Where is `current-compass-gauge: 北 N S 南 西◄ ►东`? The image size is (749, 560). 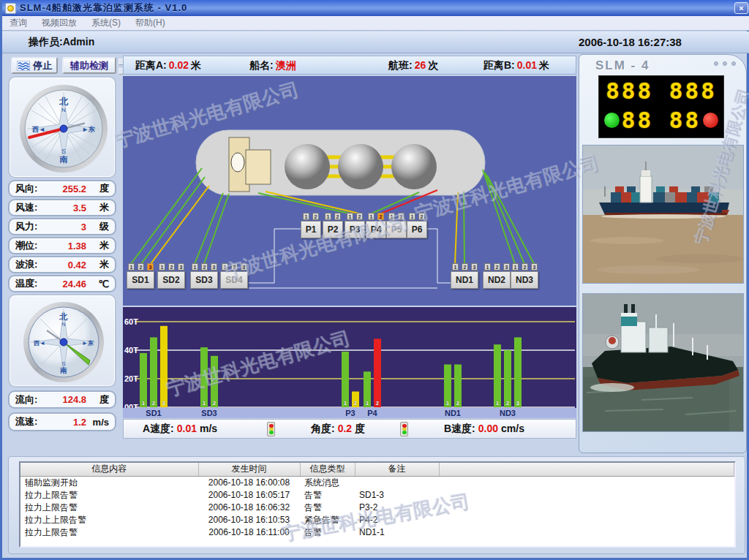
current-compass-gauge: 北 N S 南 西◄ ►东 is located at coordinates (62, 341).